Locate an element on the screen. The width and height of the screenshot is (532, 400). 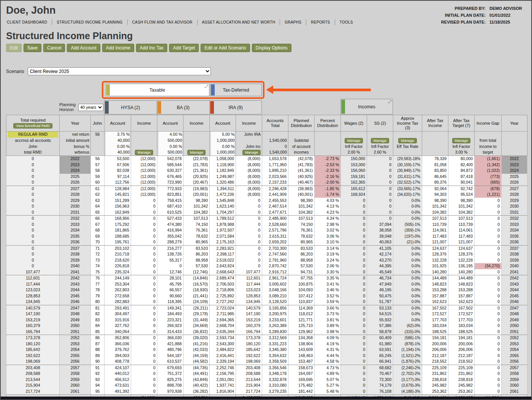
cell: (1,221) is located at coordinates (488, 195).